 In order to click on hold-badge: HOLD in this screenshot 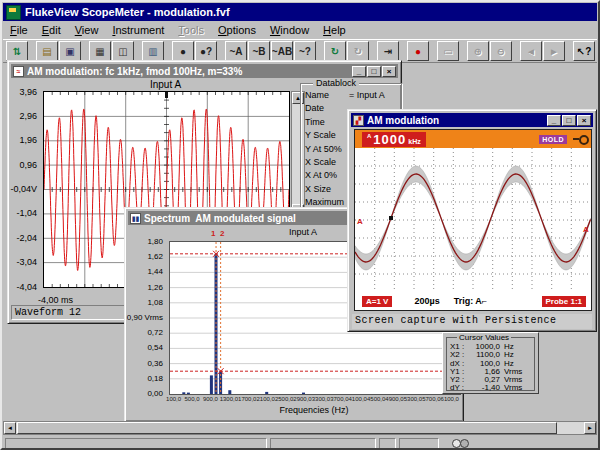, I will do `click(553, 140)`.